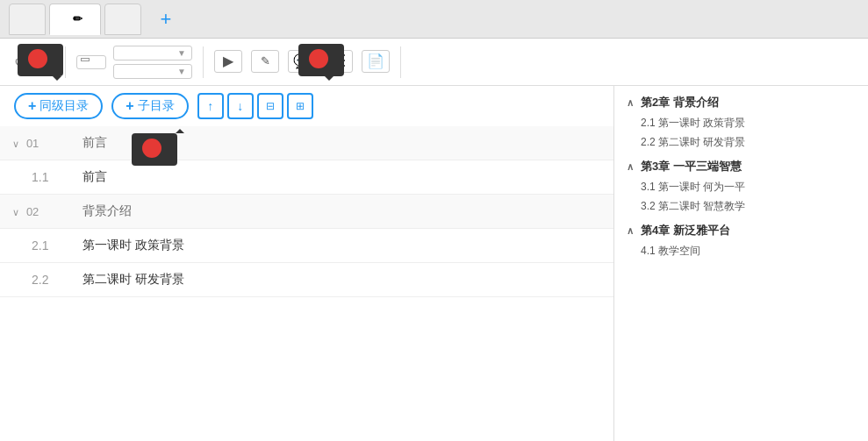 Image resolution: width=868 pixels, height=441 pixels. Describe the element at coordinates (748, 143) in the screenshot. I see `toc-lesson-item: 2.2 第二课时 研发背景` at that location.